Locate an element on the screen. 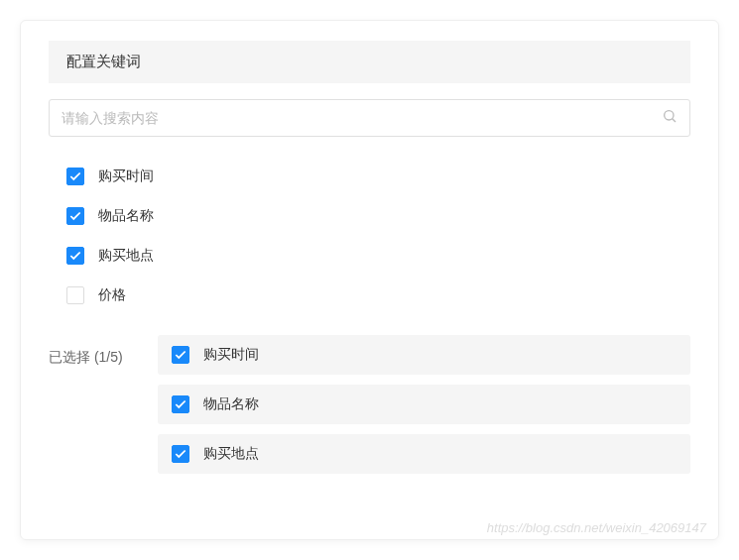 This screenshot has height=560, width=739. search-container is located at coordinates (369, 118).